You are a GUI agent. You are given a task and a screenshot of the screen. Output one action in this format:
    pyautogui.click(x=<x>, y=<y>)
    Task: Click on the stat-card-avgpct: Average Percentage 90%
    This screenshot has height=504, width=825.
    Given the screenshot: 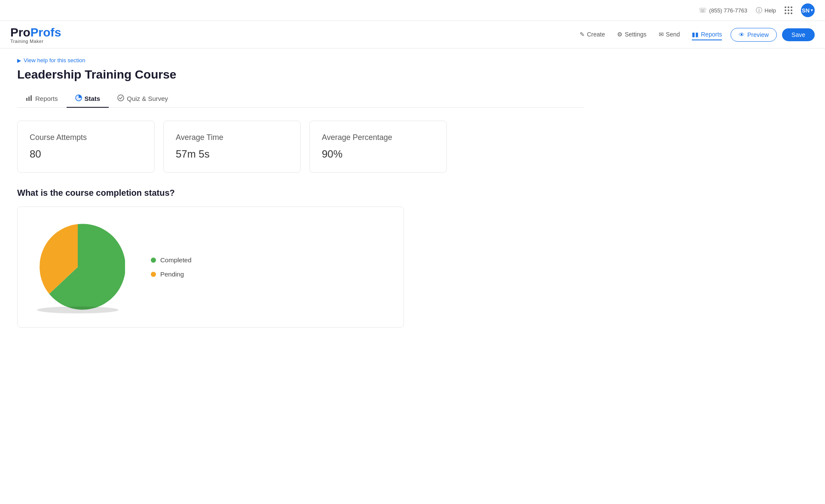 What is the action you would take?
    pyautogui.click(x=378, y=147)
    